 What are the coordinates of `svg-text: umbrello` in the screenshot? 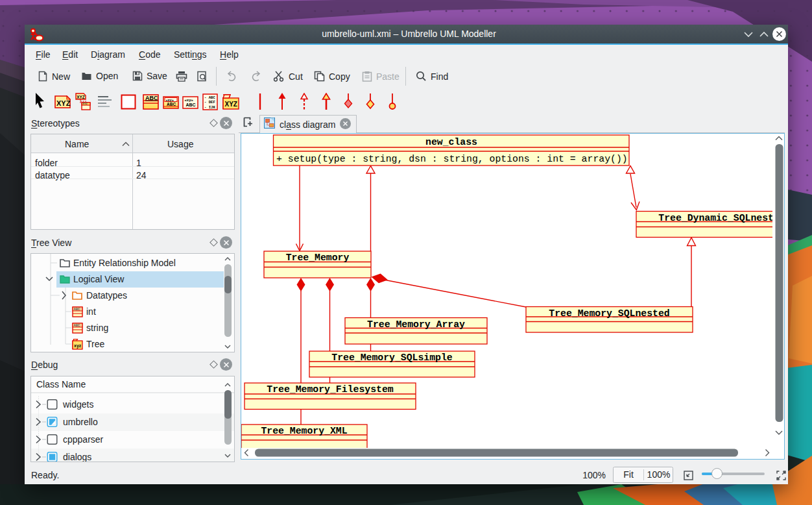 It's located at (80, 422).